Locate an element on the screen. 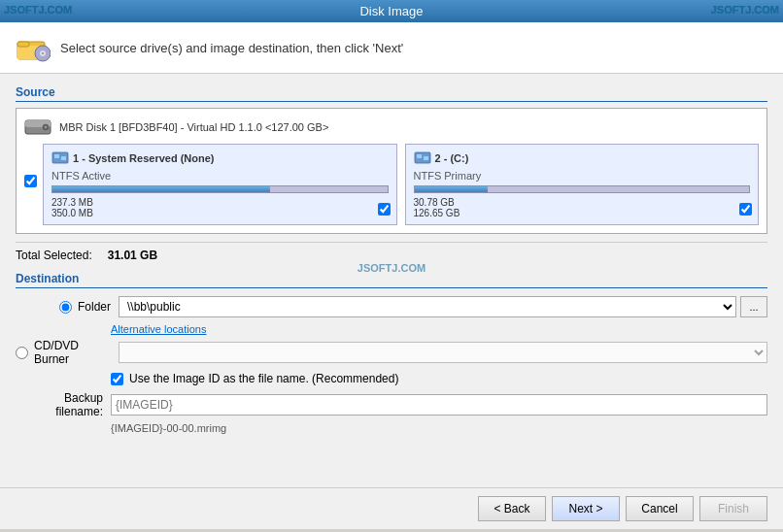 The image size is (783, 532). filename-row: Backup filename: is located at coordinates (392, 405).